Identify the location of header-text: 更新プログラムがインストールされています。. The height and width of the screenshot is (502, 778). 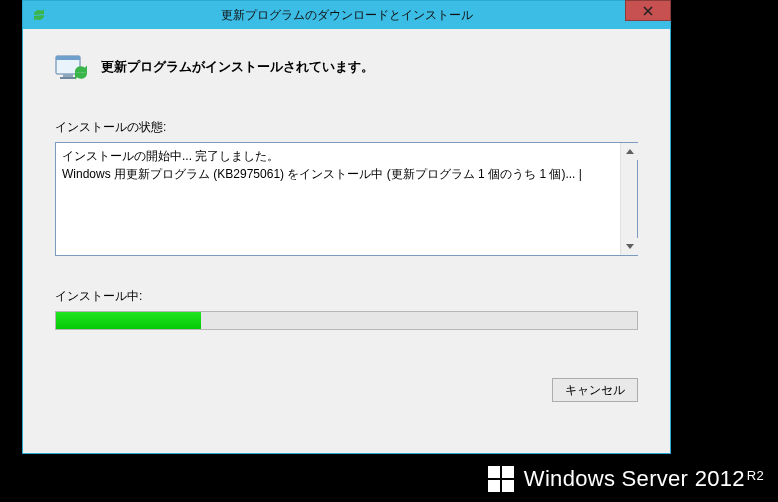
(238, 67).